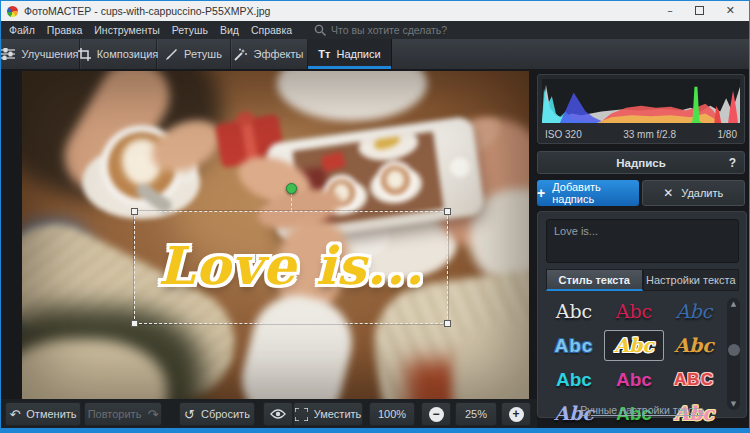  Describe the element at coordinates (240, 54) in the screenshot. I see `magic-wand-icon` at that location.